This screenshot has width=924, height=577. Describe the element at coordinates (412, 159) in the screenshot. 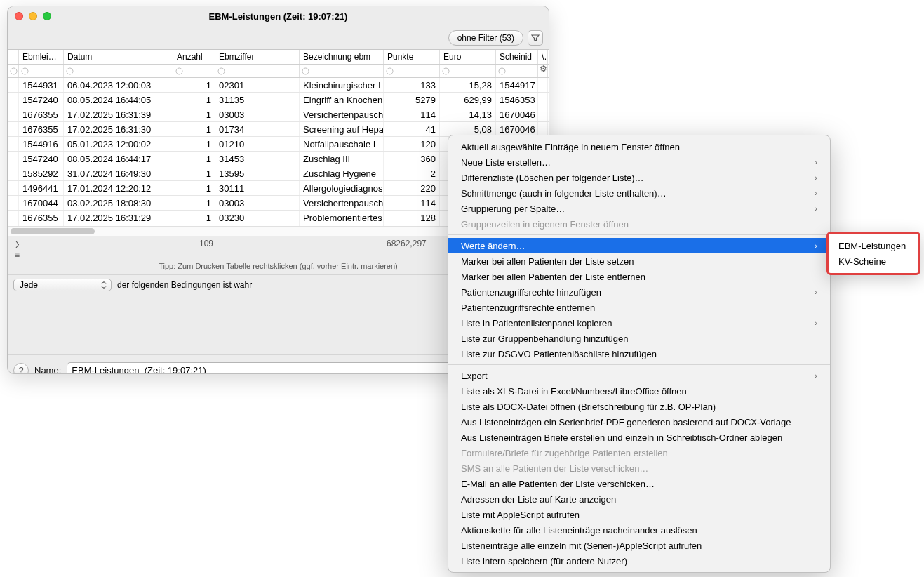

I see `cell: 360` at that location.